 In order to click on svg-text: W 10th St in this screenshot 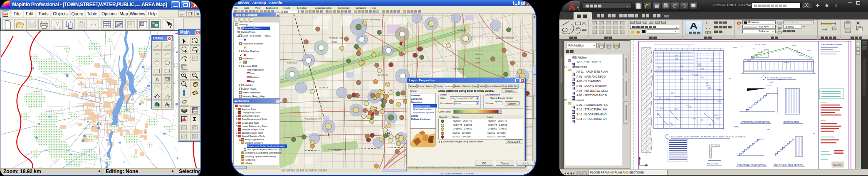, I will do `click(383, 75)`.